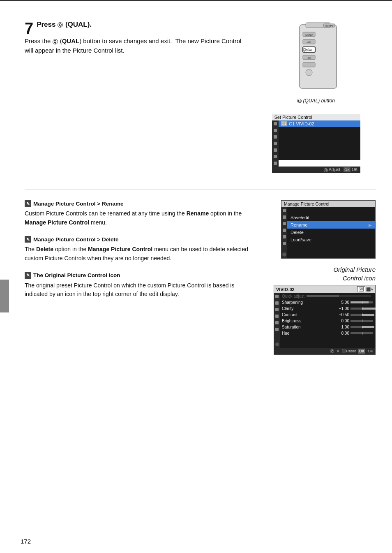  Describe the element at coordinates (325, 274) in the screenshot. I see `orig-caption: Original PictureControl icon` at that location.